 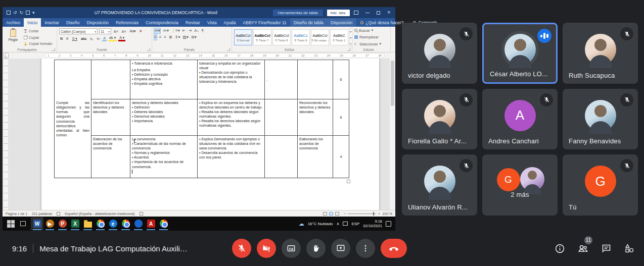 What do you see at coordinates (337, 214) in the screenshot?
I see `web-layout-icon` at bounding box center [337, 214].